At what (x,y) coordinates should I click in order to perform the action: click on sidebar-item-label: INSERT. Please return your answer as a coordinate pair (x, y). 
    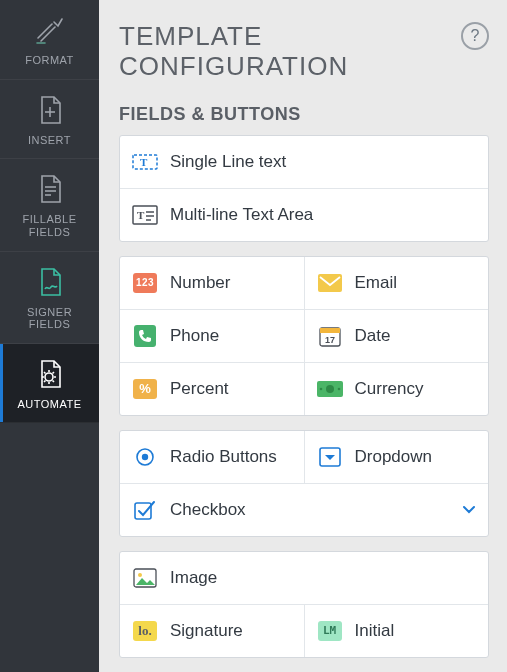
    Looking at the image, I should click on (50, 140).